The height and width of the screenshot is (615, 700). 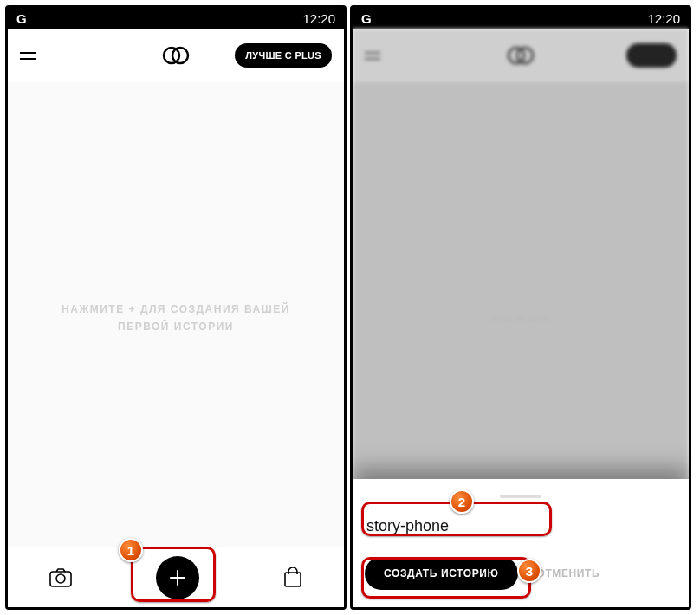 What do you see at coordinates (176, 55) in the screenshot?
I see `top-bar: ЛУЧШЕ С PLUS` at bounding box center [176, 55].